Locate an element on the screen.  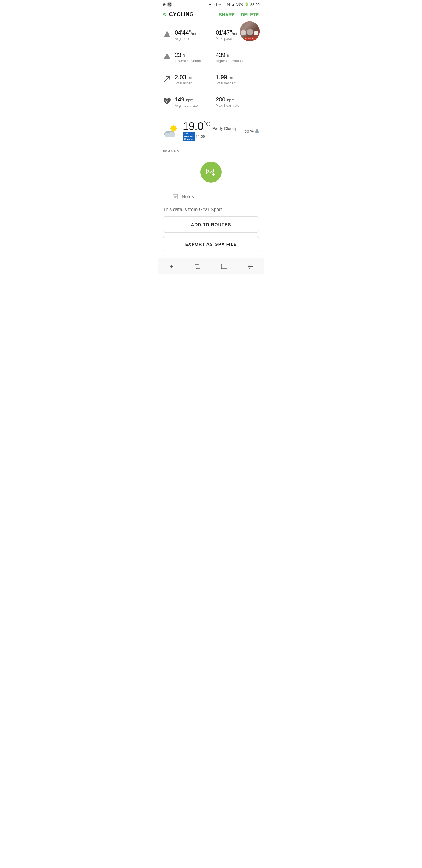
avg-hr-info: 149 bpm Avg. heart rate is located at coordinates (186, 102).